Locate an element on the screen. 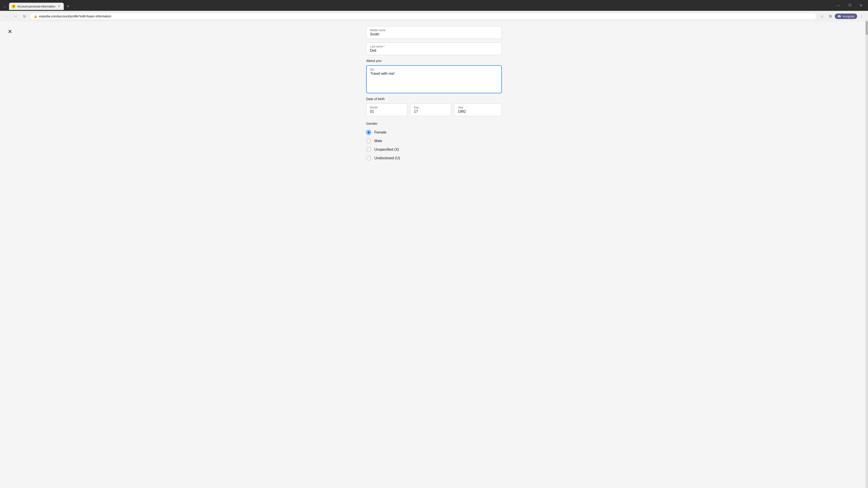 The height and width of the screenshot is (488, 868). url-text: expedia.com/account/profile?edit=basic-i… is located at coordinates (426, 16).